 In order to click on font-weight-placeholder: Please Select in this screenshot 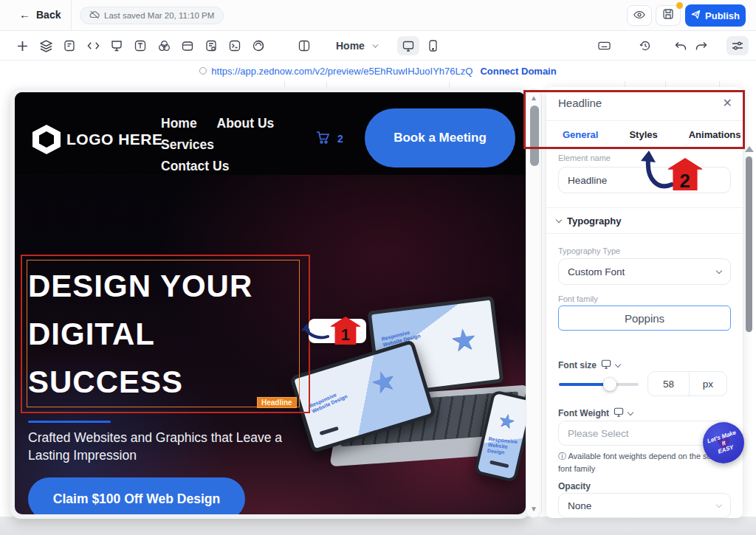, I will do `click(598, 434)`.